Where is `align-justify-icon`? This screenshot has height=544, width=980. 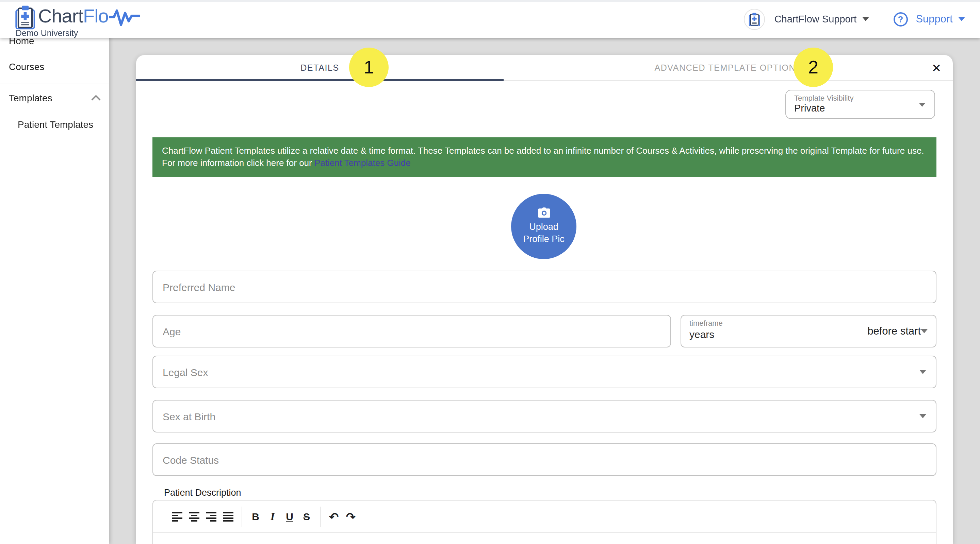
align-justify-icon is located at coordinates (228, 516).